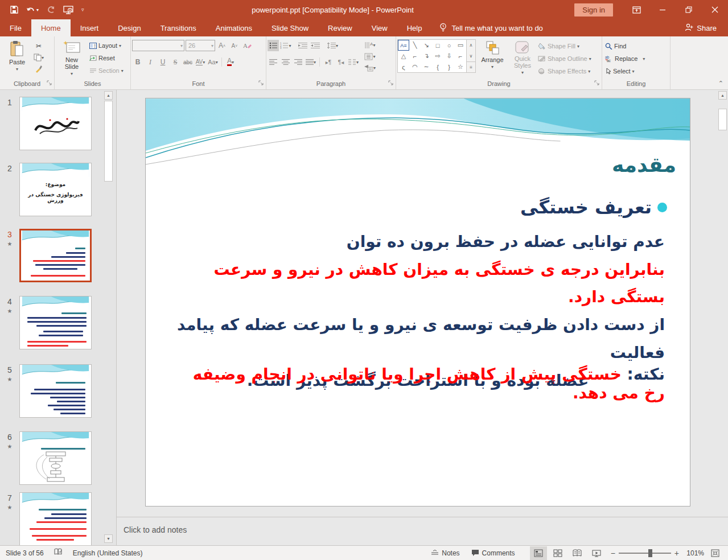  I want to click on tab-slide-show: Slide Show, so click(290, 28).